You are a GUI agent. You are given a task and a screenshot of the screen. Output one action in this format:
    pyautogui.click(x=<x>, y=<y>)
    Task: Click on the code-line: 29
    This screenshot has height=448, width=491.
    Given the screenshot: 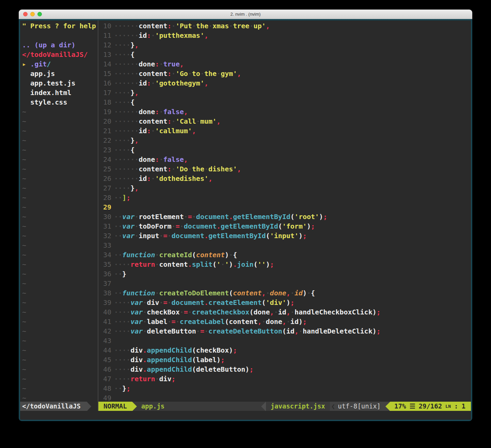 What is the action you would take?
    pyautogui.click(x=285, y=207)
    